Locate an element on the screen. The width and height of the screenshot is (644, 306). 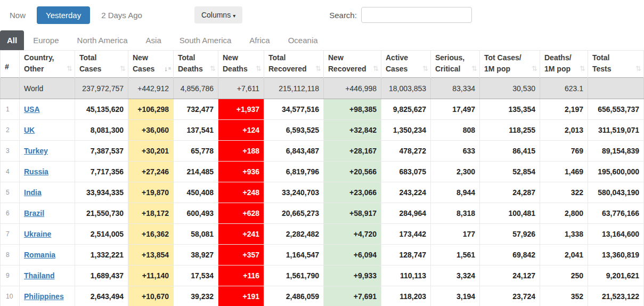
country-link: Brazil is located at coordinates (34, 213).